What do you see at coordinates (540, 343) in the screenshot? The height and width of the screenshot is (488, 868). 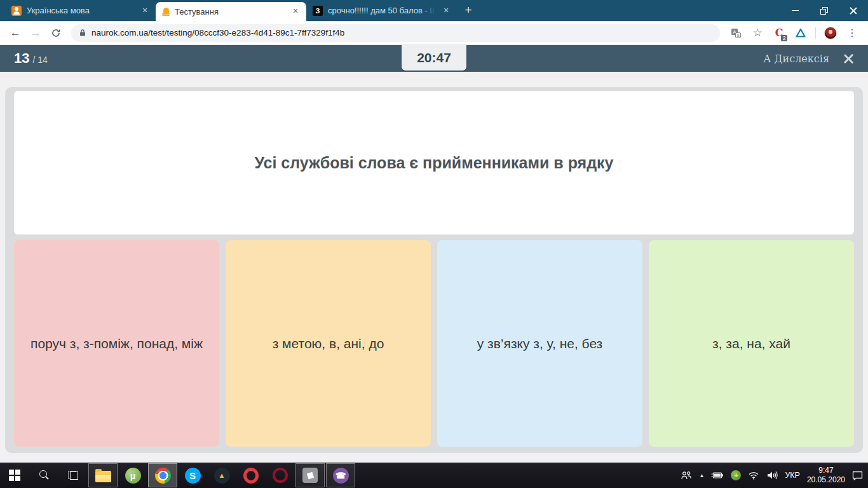 I see `answer-option-3: у зв’язку з, у, не, без` at bounding box center [540, 343].